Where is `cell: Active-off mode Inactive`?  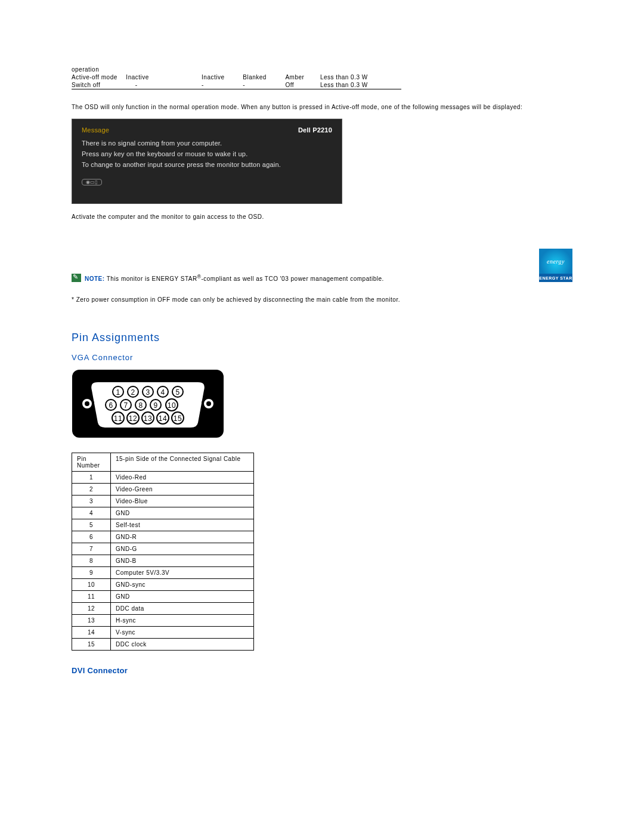
cell: Active-off mode Inactive is located at coordinates (137, 78).